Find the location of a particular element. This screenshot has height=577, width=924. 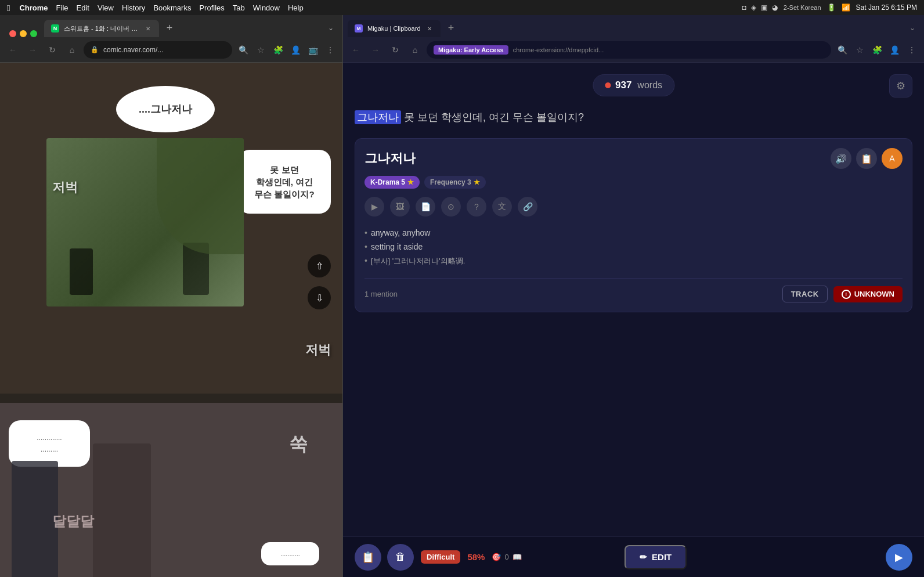

mention-count: 1 mention is located at coordinates (381, 294).